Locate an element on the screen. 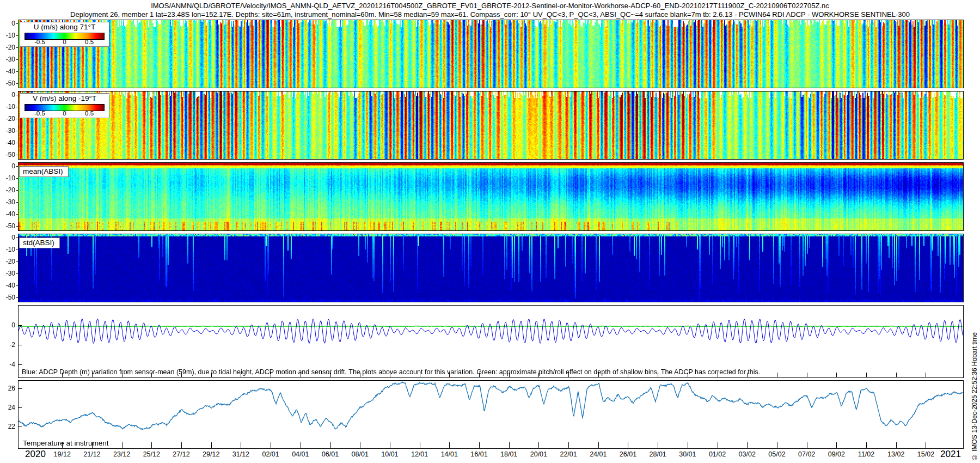  x-axis-date-label: 26/01 is located at coordinates (628, 454).